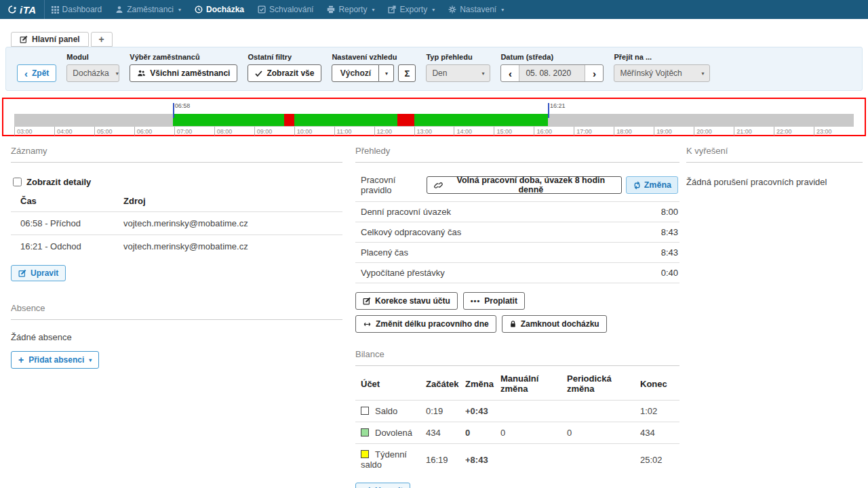 Image resolution: width=868 pixels, height=488 pixels. What do you see at coordinates (23, 131) in the screenshot?
I see `timeline-tick: 03:00` at bounding box center [23, 131].